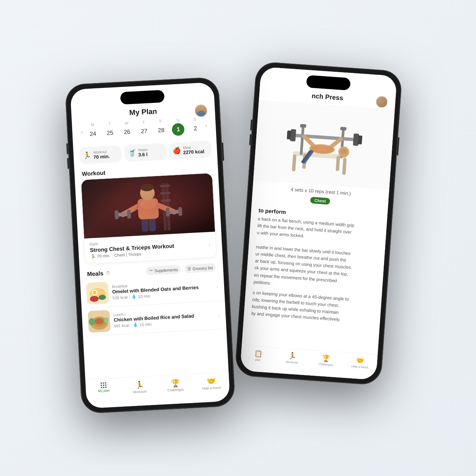  I want to click on meal-arrow-breakfast: ›, so click(217, 287).